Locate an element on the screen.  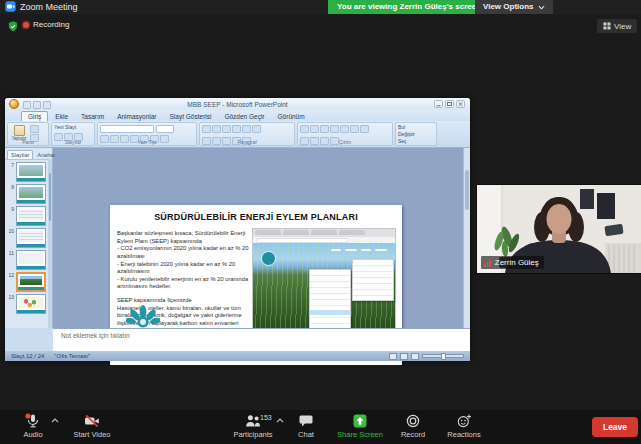
share-screen-icon is located at coordinates (360, 421).